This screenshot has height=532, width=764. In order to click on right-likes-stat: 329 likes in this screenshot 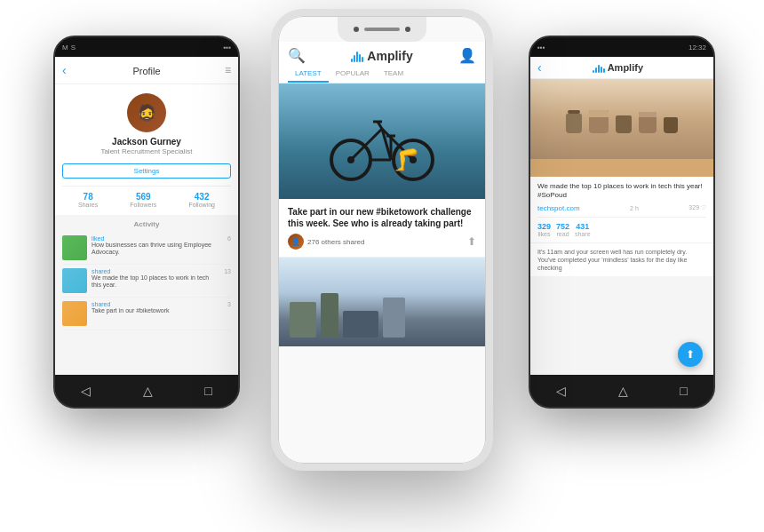, I will do `click(544, 229)`.